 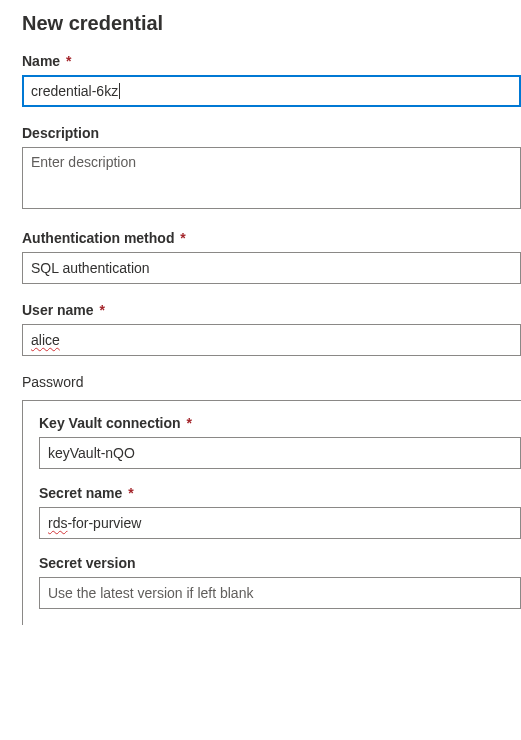 I want to click on auth-method-value: SQL authentication, so click(x=90, y=268).